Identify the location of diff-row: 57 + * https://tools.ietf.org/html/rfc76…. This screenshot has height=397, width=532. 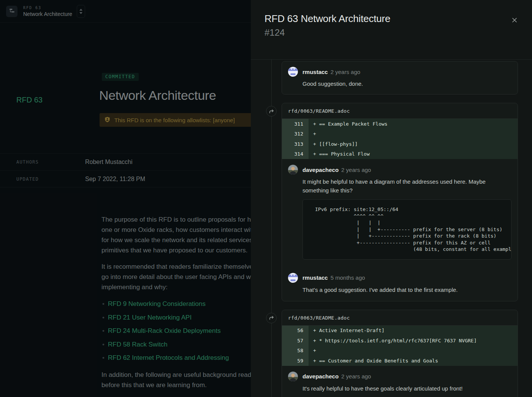
(400, 341).